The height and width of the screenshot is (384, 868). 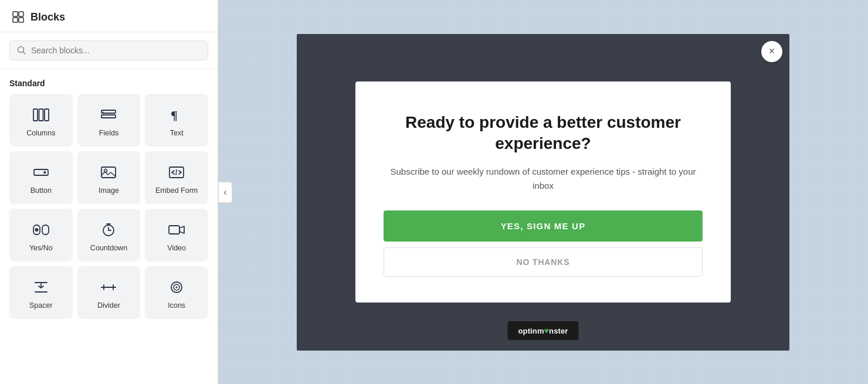 I want to click on section-label: Standard, so click(x=109, y=81).